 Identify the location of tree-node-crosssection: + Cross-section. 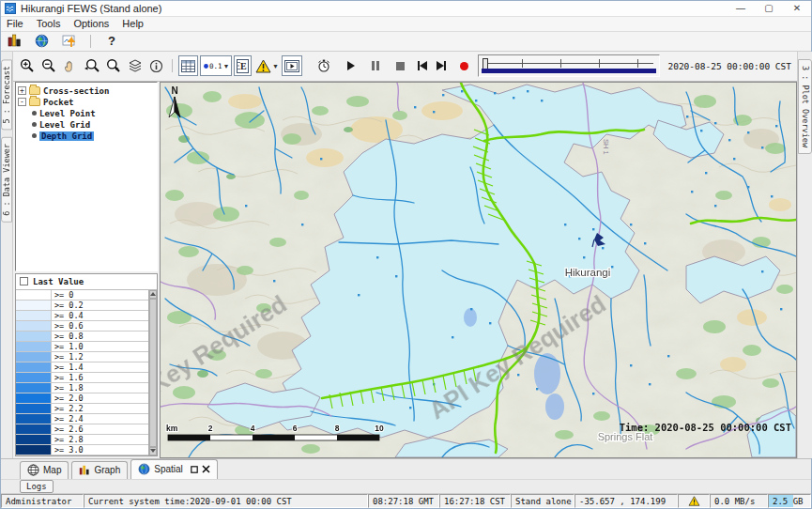
(87, 91).